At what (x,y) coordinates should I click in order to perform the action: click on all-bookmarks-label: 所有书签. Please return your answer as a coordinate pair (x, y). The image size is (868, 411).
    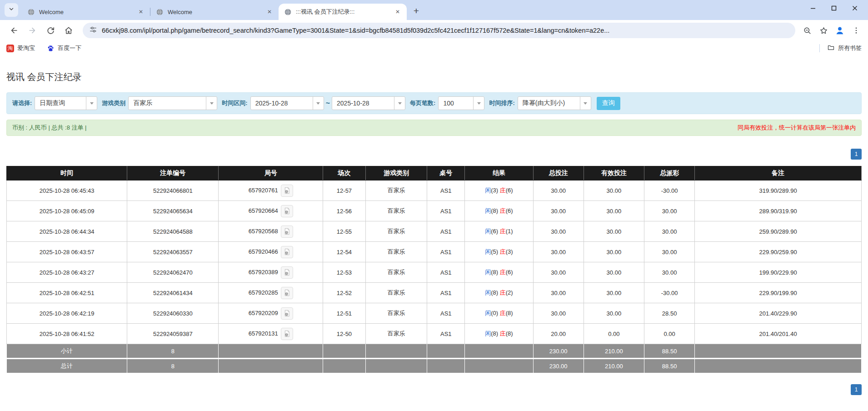
    Looking at the image, I should click on (850, 48).